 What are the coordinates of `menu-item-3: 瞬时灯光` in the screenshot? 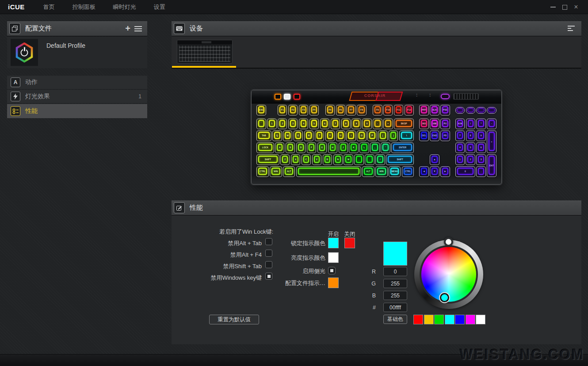 It's located at (125, 7).